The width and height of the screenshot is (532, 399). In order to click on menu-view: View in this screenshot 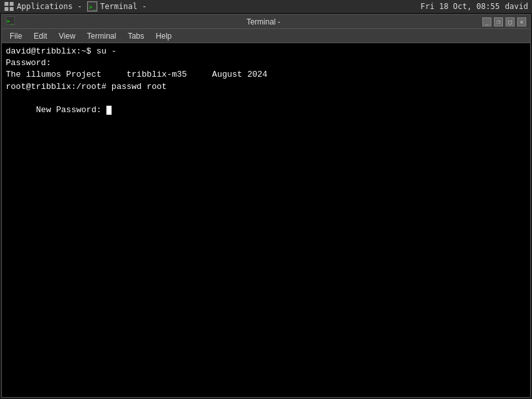, I will do `click(67, 36)`.